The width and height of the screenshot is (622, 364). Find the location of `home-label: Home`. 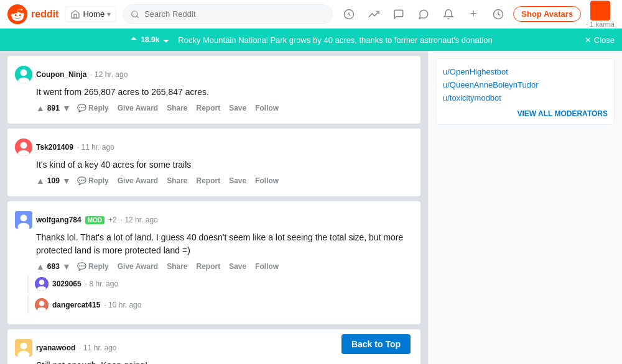

home-label: Home is located at coordinates (93, 14).